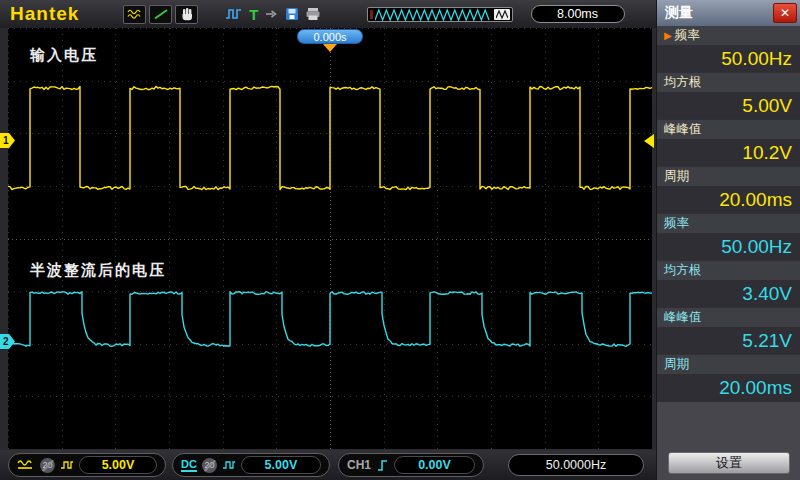 Image resolution: width=800 pixels, height=480 pixels. What do you see at coordinates (292, 14) in the screenshot?
I see `save-icon` at bounding box center [292, 14].